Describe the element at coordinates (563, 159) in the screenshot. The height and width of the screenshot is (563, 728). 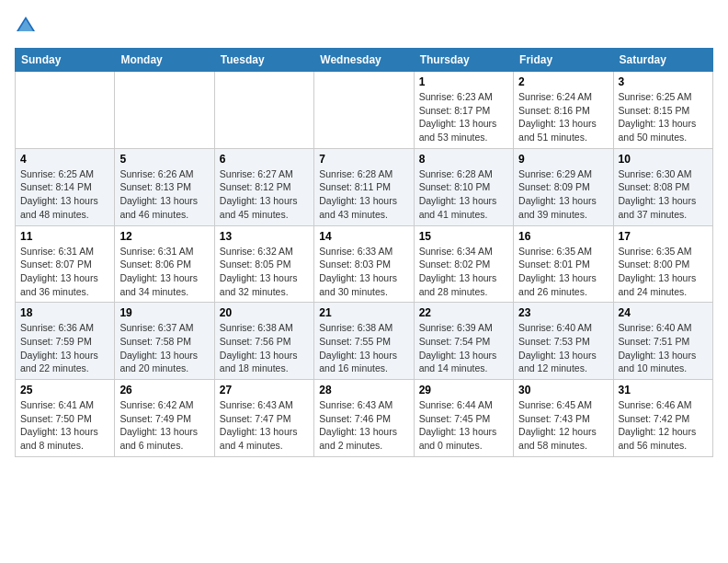
I see `day-number: 9` at that location.